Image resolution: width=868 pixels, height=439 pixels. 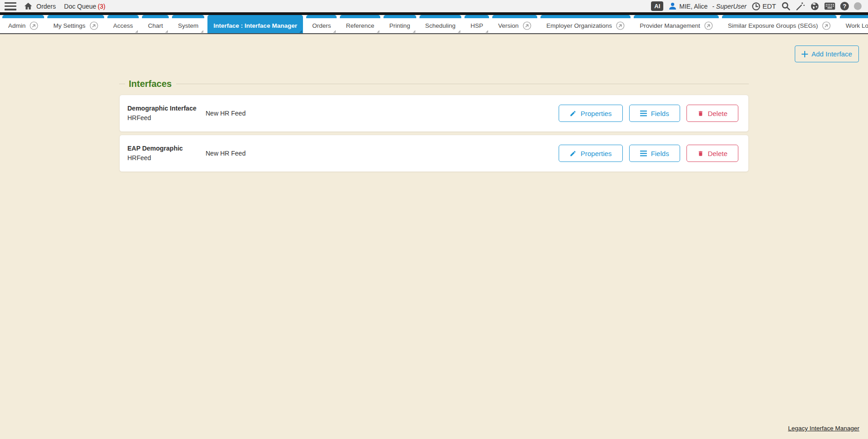 I want to click on section-title: Interfaces, so click(x=151, y=84).